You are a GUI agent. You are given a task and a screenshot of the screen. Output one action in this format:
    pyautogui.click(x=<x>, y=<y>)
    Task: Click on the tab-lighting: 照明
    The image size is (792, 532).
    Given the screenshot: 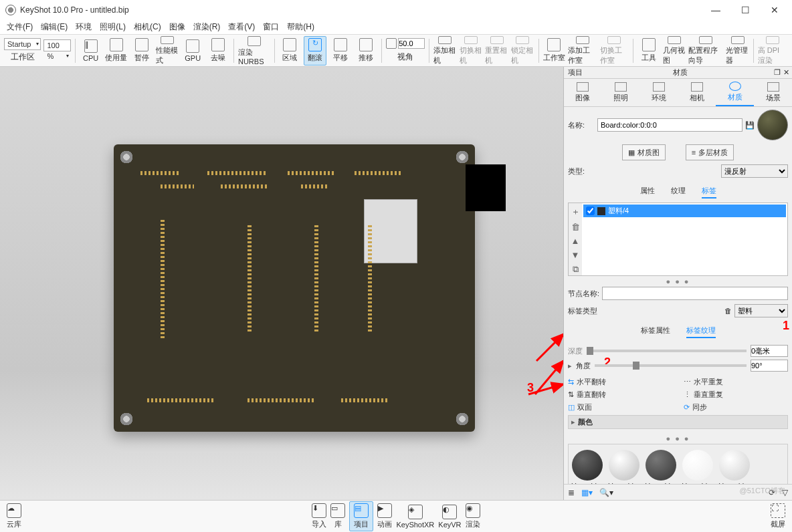 What is the action you would take?
    pyautogui.click(x=621, y=92)
    